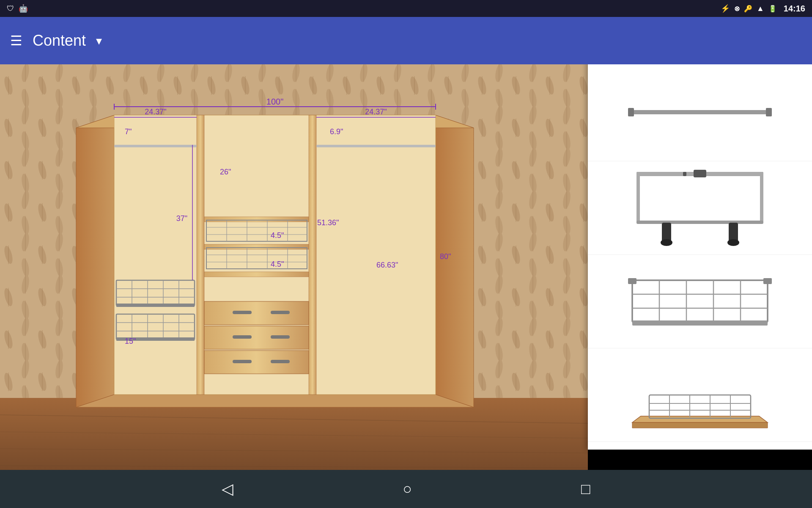 The height and width of the screenshot is (508, 812). What do you see at coordinates (700, 395) in the screenshot?
I see `unit-item-shelf-basket` at bounding box center [700, 395].